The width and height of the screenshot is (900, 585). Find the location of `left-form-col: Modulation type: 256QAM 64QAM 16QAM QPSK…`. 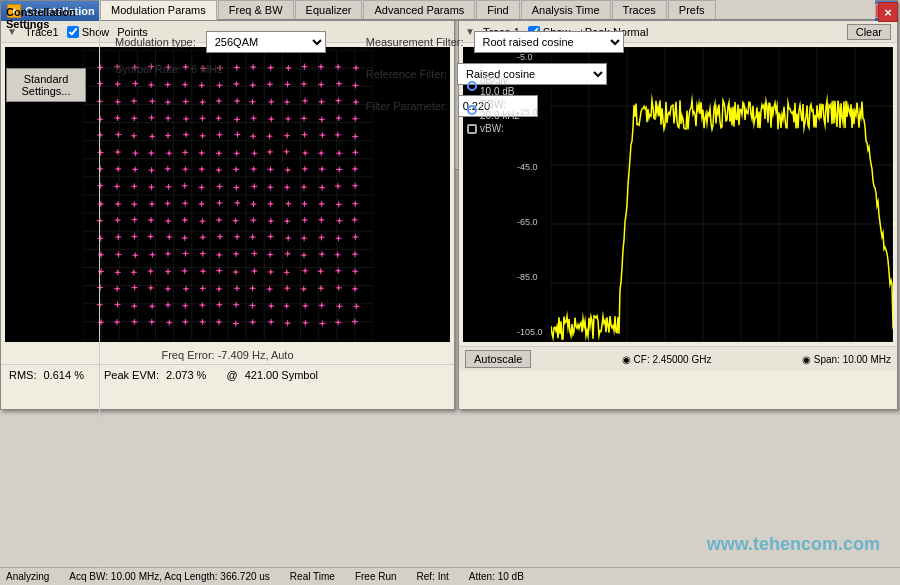

left-form-col: Modulation type: 256QAM 64QAM 16QAM QPSK… is located at coordinates (220, 79).